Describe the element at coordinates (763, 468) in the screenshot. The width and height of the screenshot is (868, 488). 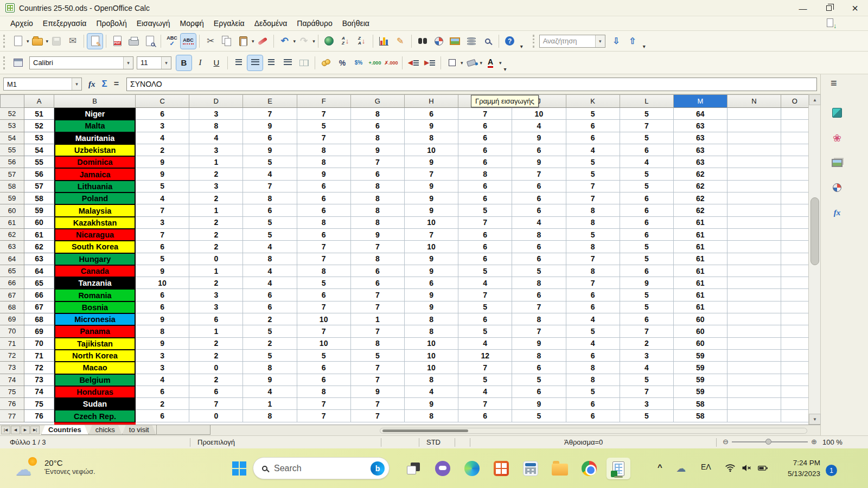
I see `battery-icon` at that location.